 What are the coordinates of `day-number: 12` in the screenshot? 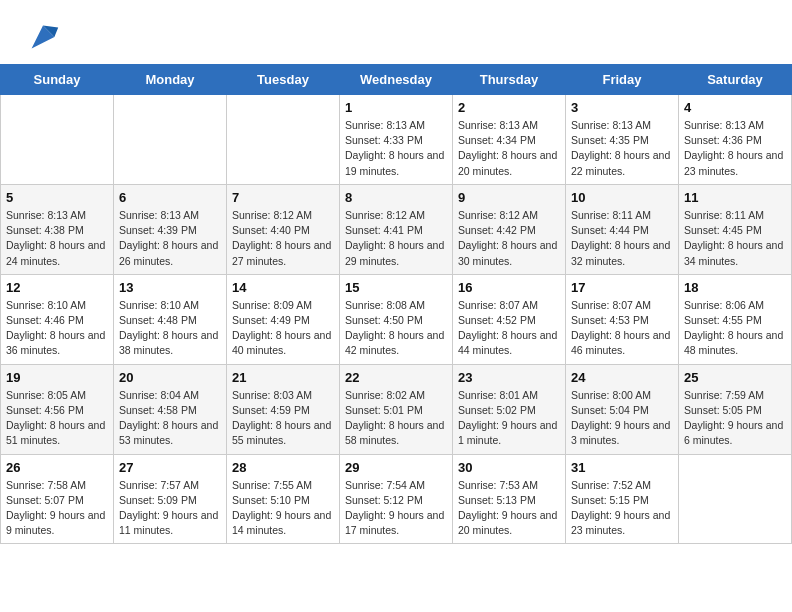 It's located at (57, 288).